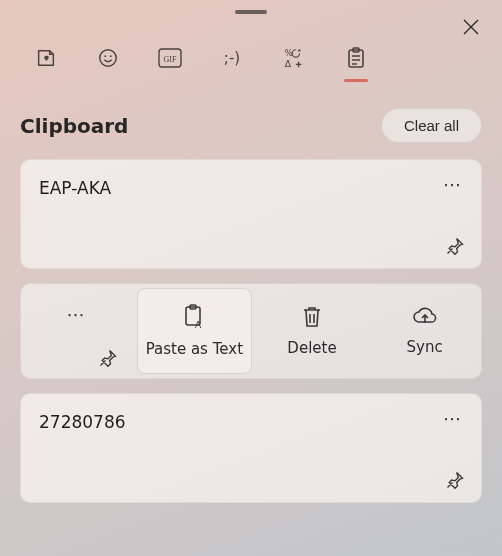 This screenshot has width=502, height=556. Describe the element at coordinates (251, 7) in the screenshot. I see `drag-handle` at that location.